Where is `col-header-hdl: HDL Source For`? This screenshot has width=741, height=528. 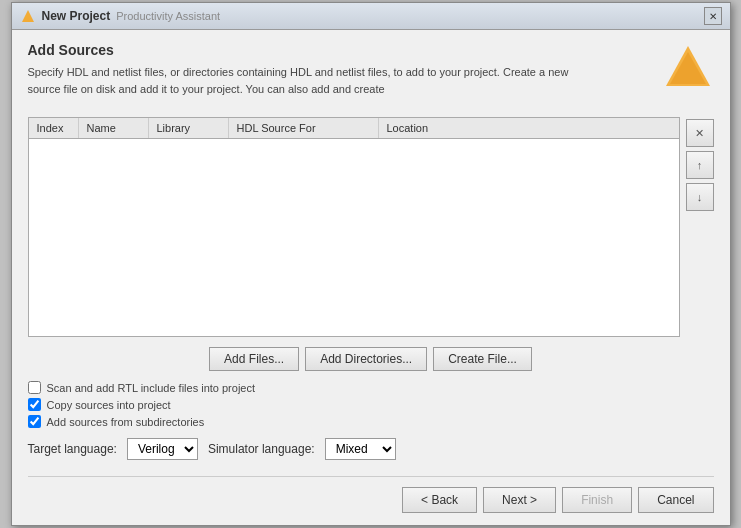 col-header-hdl: HDL Source For is located at coordinates (304, 128).